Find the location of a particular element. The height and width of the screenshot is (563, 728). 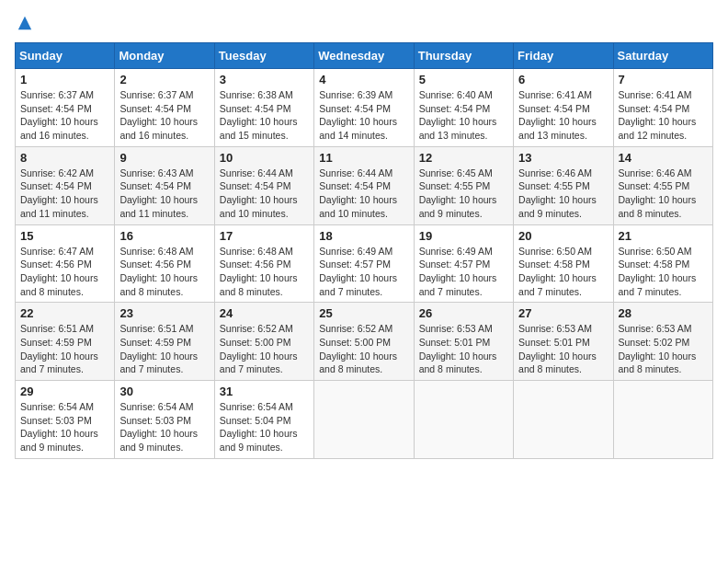

day-number: 7 is located at coordinates (664, 79).